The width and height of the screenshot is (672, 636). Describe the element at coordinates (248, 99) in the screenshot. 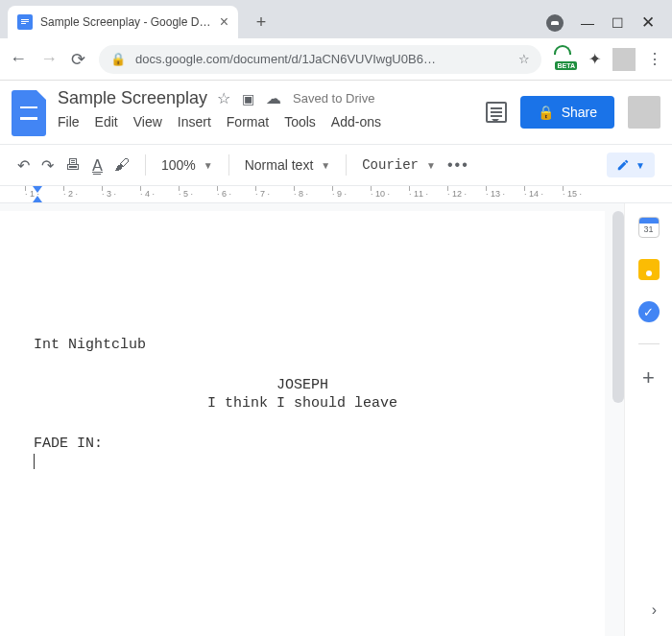

I see `move-document-icon: ▣` at that location.